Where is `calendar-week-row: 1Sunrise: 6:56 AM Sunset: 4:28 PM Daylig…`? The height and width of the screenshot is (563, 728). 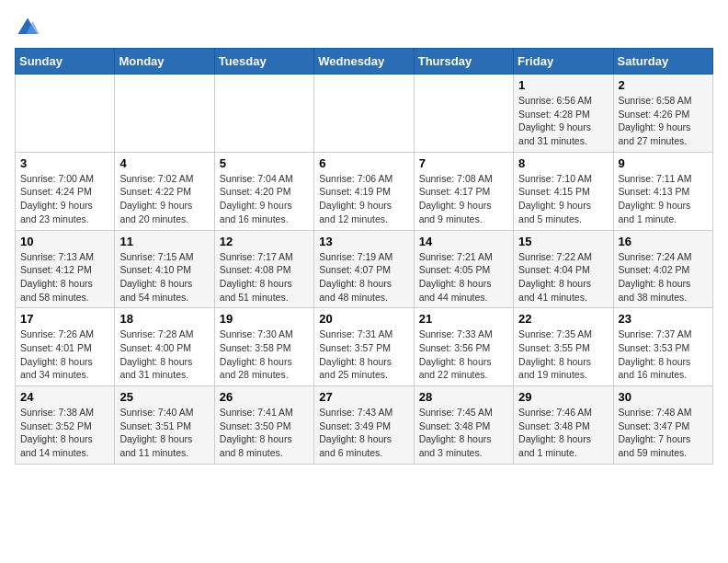
calendar-week-row: 1Sunrise: 6:56 AM Sunset: 4:28 PM Daylig… is located at coordinates (364, 114).